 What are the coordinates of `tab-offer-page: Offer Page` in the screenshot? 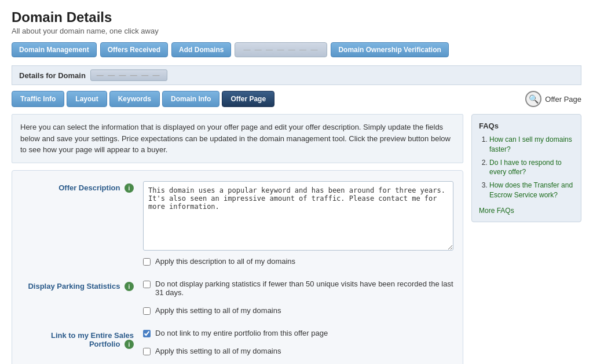 It's located at (248, 99).